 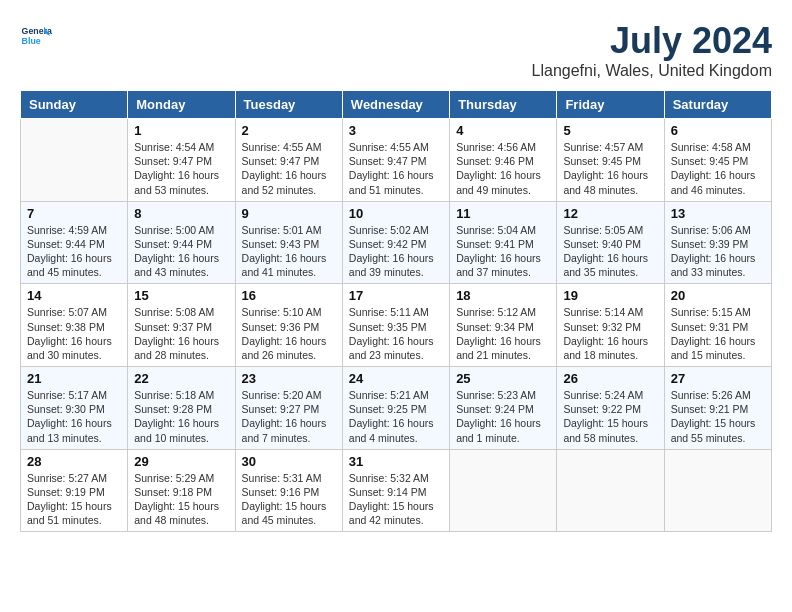 What do you see at coordinates (74, 334) in the screenshot?
I see `day-info: Sunrise: 5:07 AMSunset: 9:38 PMDaylight:…` at bounding box center [74, 334].